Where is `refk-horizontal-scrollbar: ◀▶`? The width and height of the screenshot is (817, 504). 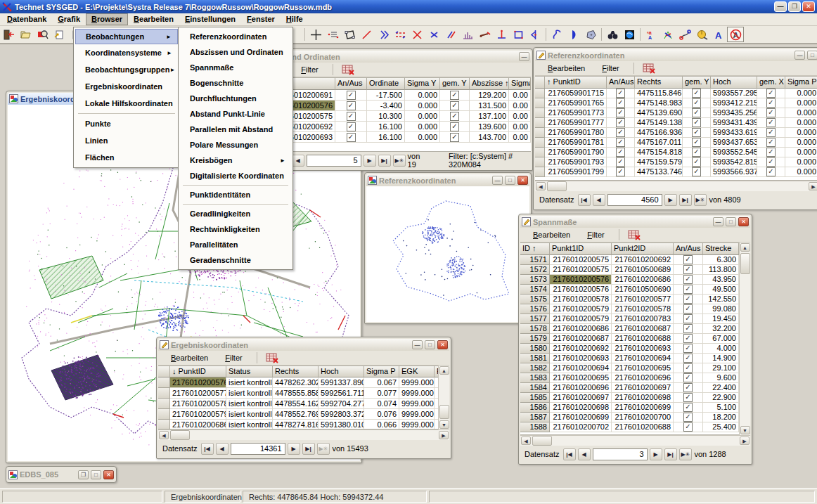
refk-horizontal-scrollbar: ◀▶ is located at coordinates (676, 186).